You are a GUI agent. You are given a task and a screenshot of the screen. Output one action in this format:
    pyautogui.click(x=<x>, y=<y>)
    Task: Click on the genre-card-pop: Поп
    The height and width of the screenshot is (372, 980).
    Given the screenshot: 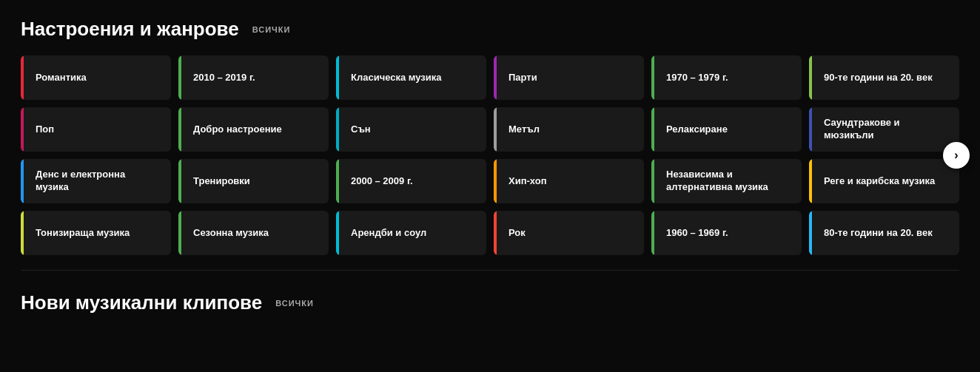 What is the action you would take?
    pyautogui.click(x=96, y=129)
    